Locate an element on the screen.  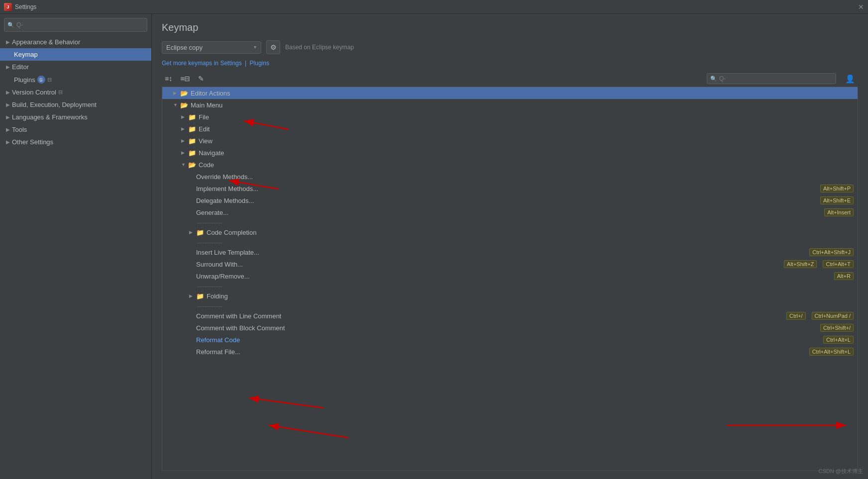
keymap-select: Eclipse copy is located at coordinates (212, 48).